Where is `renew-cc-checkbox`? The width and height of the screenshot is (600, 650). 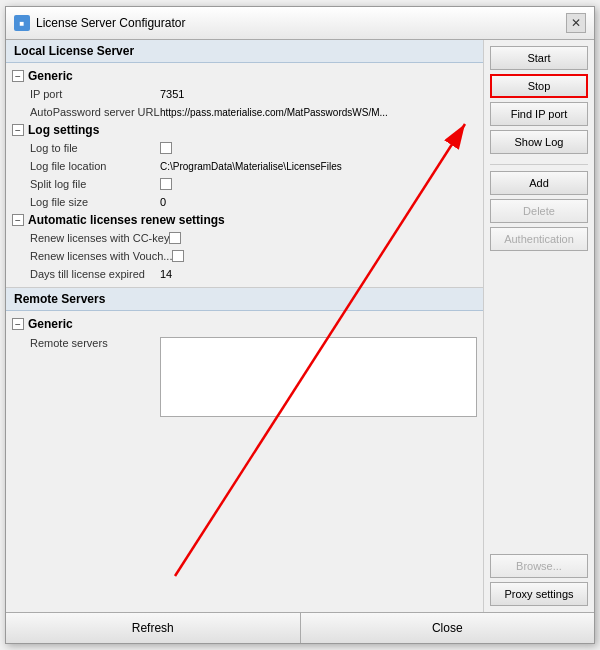
renew-cc-checkbox is located at coordinates (175, 238).